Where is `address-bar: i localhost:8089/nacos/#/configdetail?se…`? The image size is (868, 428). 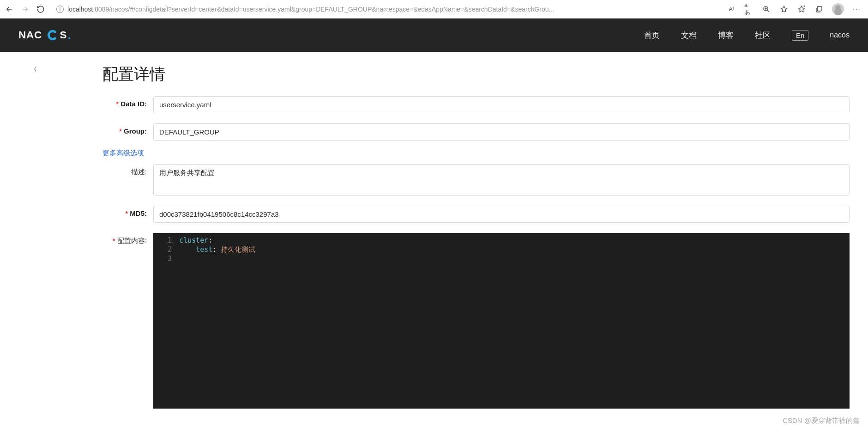 address-bar: i localhost:8089/nacos/#/configdetail?se… is located at coordinates (386, 9).